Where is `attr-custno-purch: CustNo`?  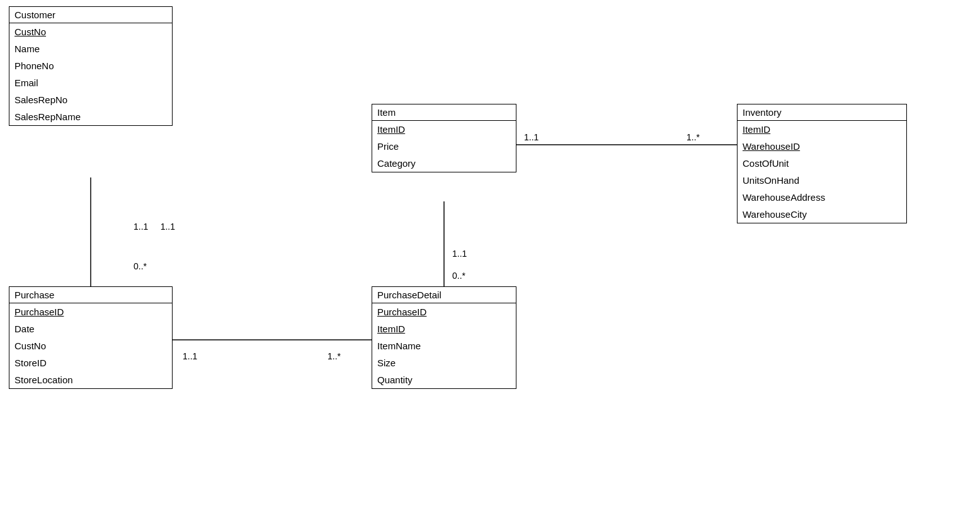
attr-custno-purch: CustNo is located at coordinates (91, 346).